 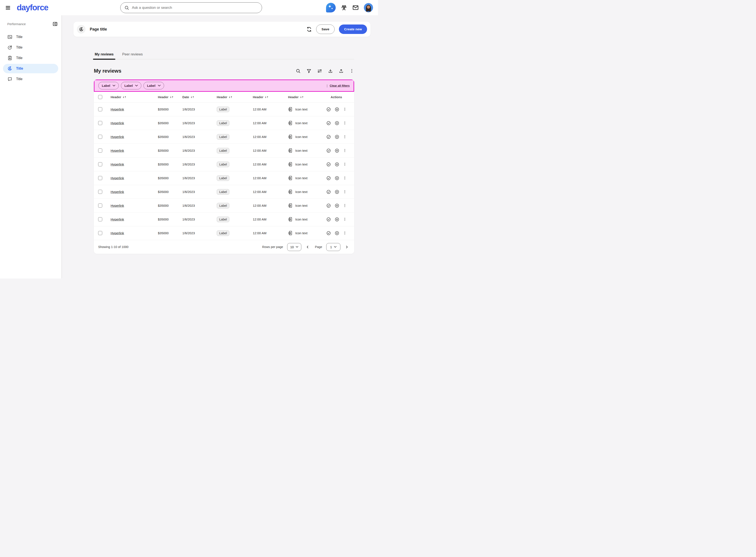 I want to click on upload-icon, so click(x=341, y=71).